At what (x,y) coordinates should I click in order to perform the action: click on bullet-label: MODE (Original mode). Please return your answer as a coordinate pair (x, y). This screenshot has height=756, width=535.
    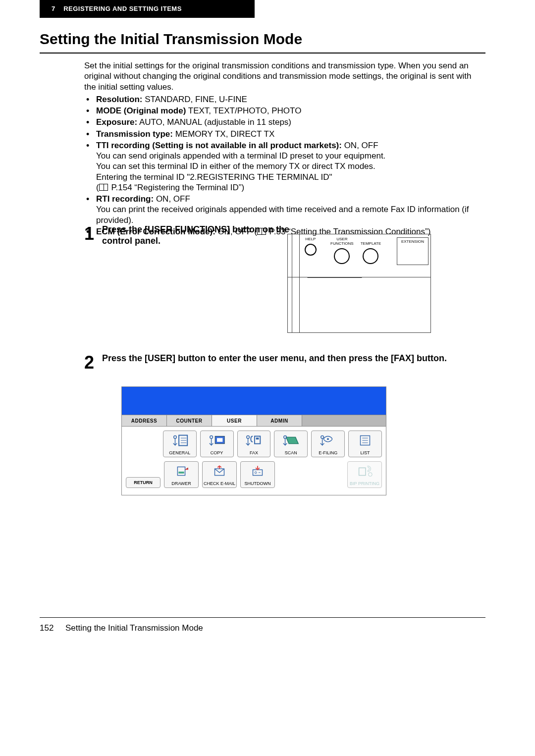
    Looking at the image, I should click on (141, 111).